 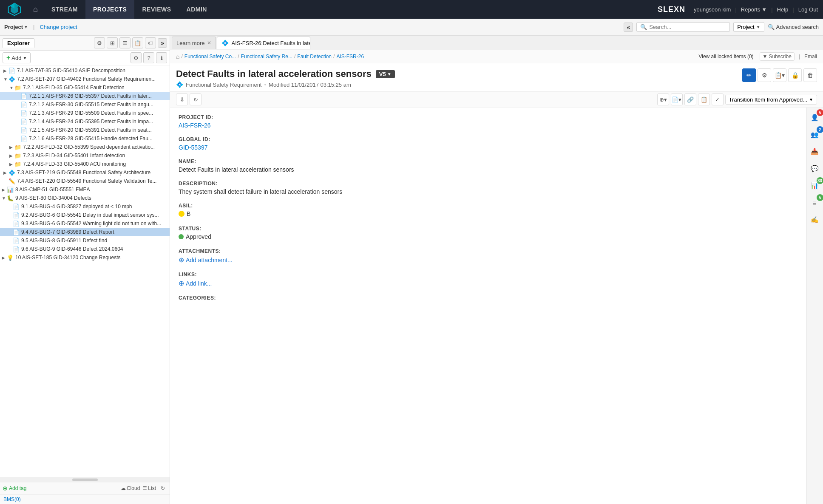 What do you see at coordinates (130, 488) in the screenshot?
I see `cloud-button: ☁ Cloud` at bounding box center [130, 488].